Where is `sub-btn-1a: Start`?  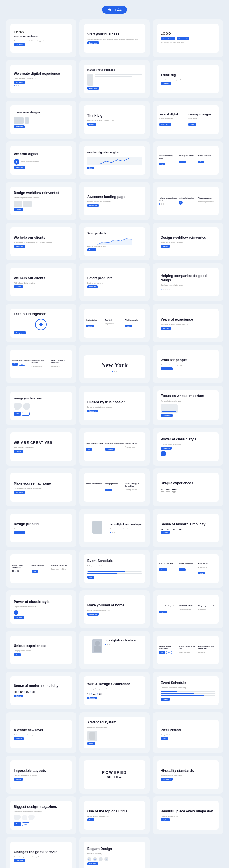
sub-btn-1a: Start is located at coordinates (15, 364).